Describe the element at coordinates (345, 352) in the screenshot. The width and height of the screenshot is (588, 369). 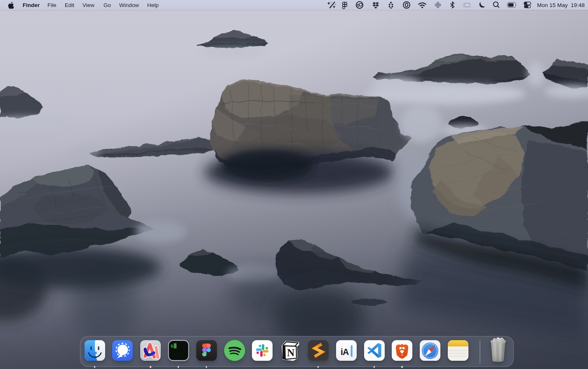
I see `svg-text: iA` at that location.